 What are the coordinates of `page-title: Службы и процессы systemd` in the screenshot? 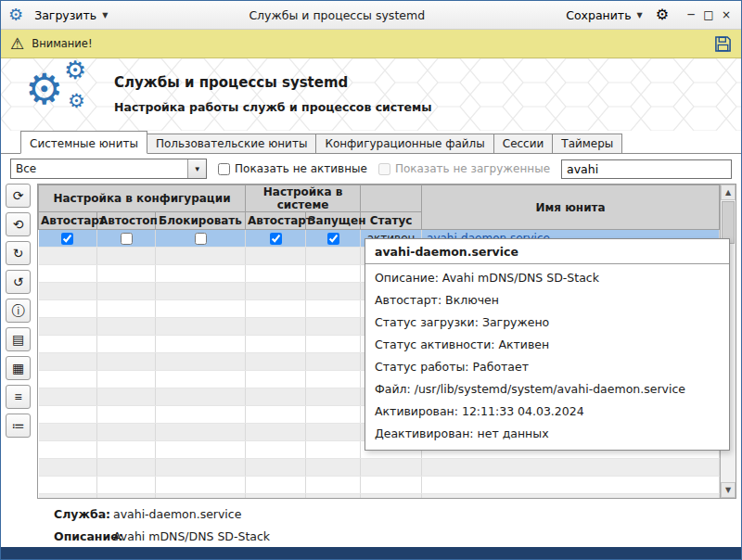 It's located at (273, 83).